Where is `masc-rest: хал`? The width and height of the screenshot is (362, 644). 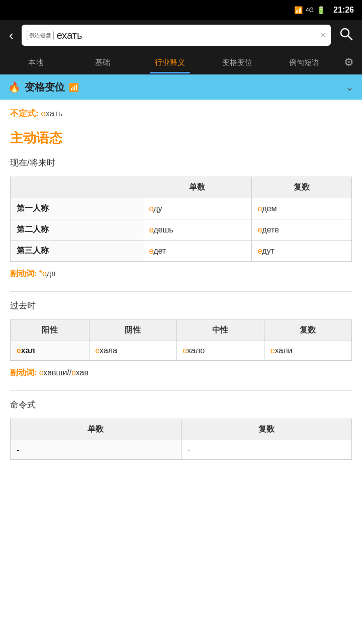 masc-rest: хал is located at coordinates (28, 350).